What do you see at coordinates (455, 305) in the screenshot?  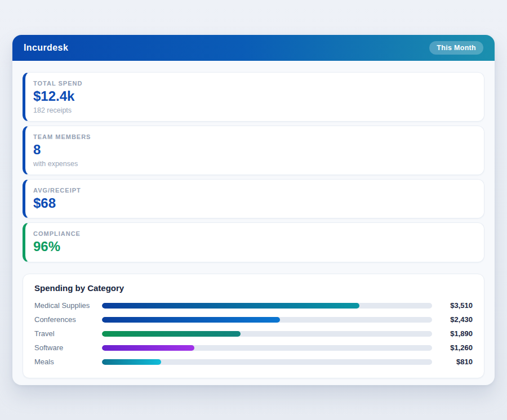 I see `category-amount: $3,510` at bounding box center [455, 305].